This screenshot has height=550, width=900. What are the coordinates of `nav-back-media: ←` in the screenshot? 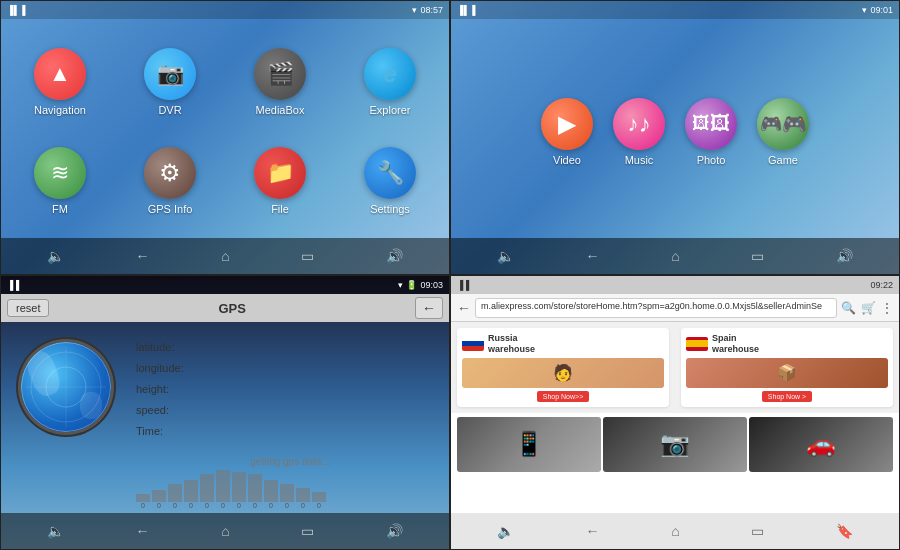 It's located at (593, 256).